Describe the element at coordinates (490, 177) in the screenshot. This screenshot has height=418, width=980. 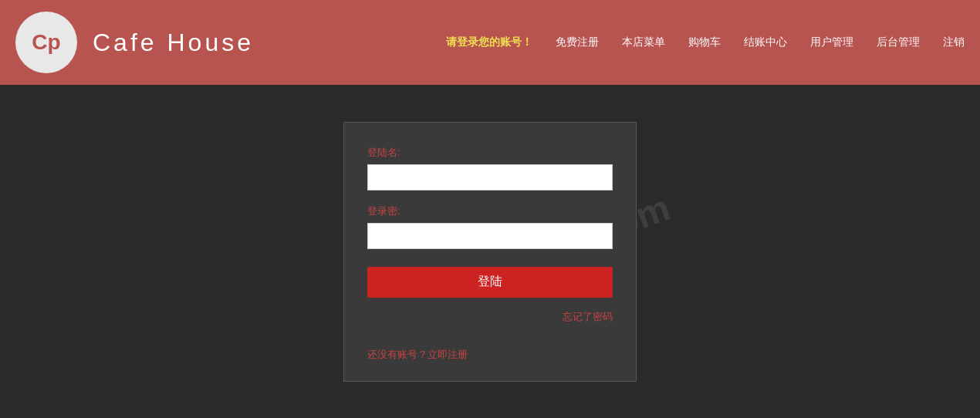
I see `username-input` at that location.